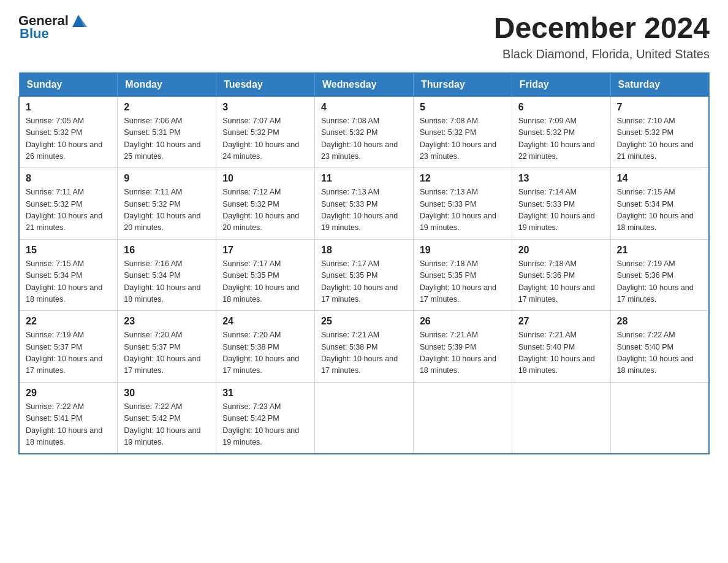  What do you see at coordinates (167, 282) in the screenshot?
I see `day-info: Sunrise: 7:16 AMSunset: 5:34 PMDaylight:…` at bounding box center [167, 282].